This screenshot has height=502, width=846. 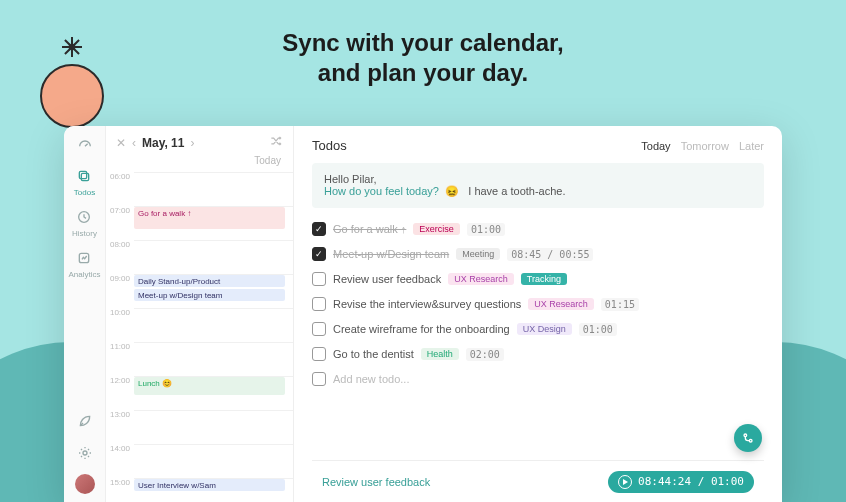 What do you see at coordinates (214, 291) in the screenshot?
I see `hour-slot: Daily Stand-up/ProductMeet-up w/Design t…` at bounding box center [214, 291].